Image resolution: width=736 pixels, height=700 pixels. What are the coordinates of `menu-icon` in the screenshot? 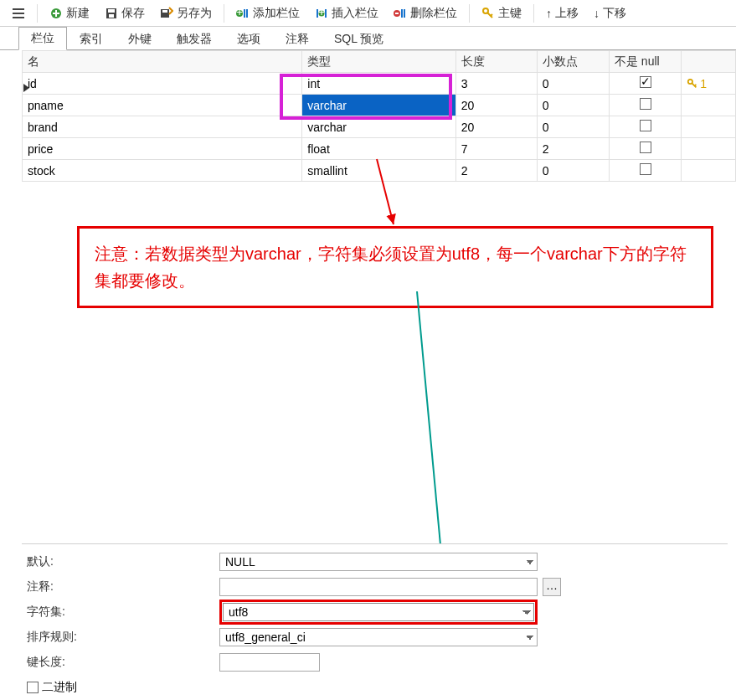 It's located at (18, 13).